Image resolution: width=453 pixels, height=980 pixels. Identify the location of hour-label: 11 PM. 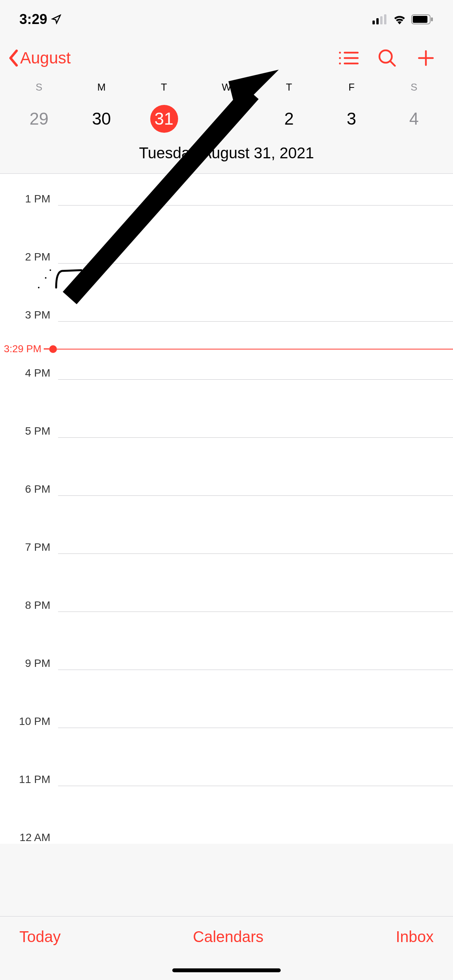
(29, 780).